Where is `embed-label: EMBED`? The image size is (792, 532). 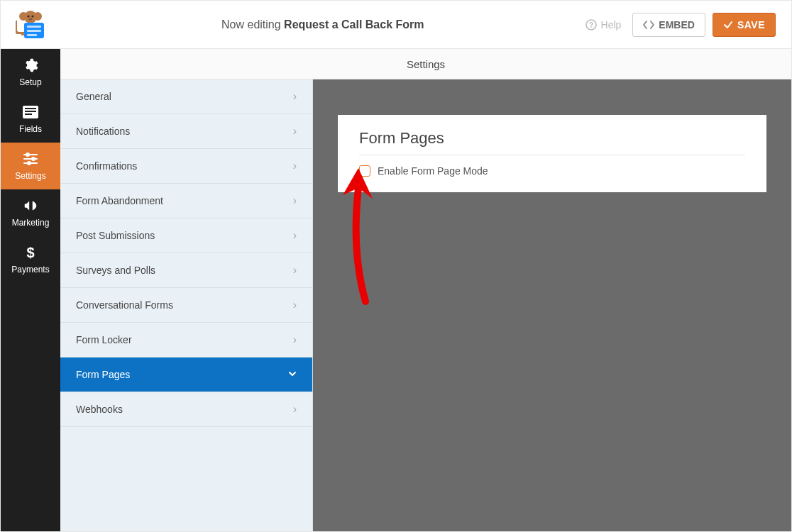
embed-label: EMBED is located at coordinates (677, 25).